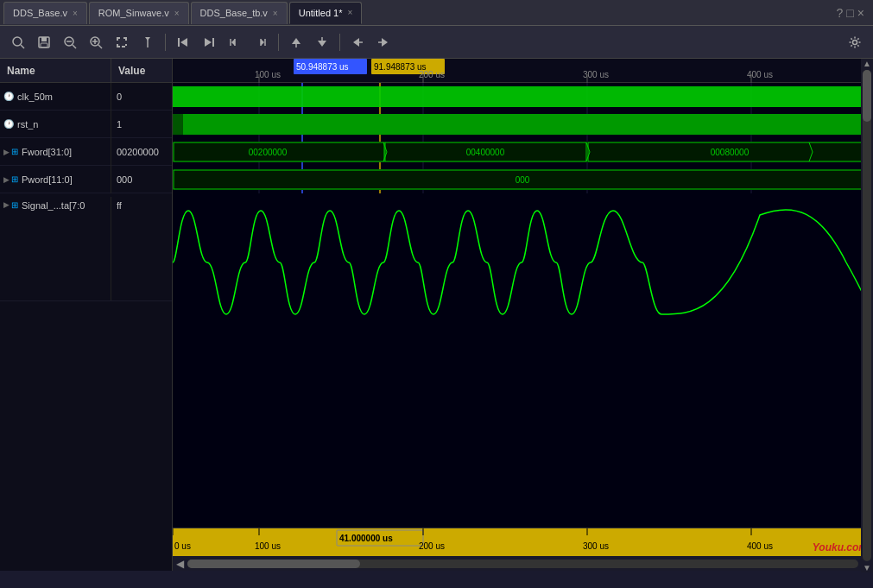 The width and height of the screenshot is (873, 588). Describe the element at coordinates (86, 124) in the screenshot. I see `signal-row-rstn: 🕐 rst_n 1` at that location.